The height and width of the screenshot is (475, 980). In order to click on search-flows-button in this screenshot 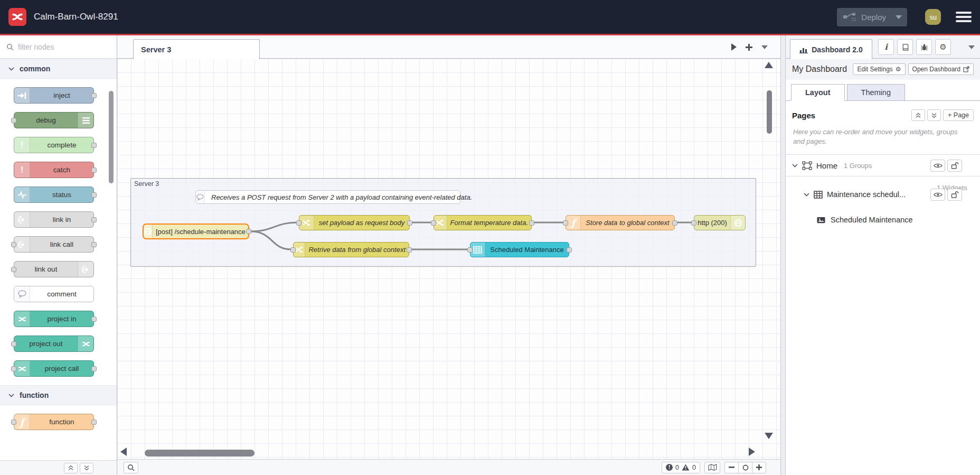, I will do `click(131, 468)`.